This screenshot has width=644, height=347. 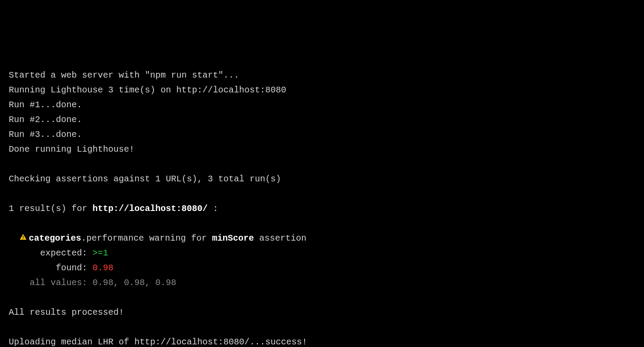 What do you see at coordinates (113, 208) in the screenshot?
I see `log-line-results: 1 result(s) for http://localhost:8080/ :` at bounding box center [113, 208].